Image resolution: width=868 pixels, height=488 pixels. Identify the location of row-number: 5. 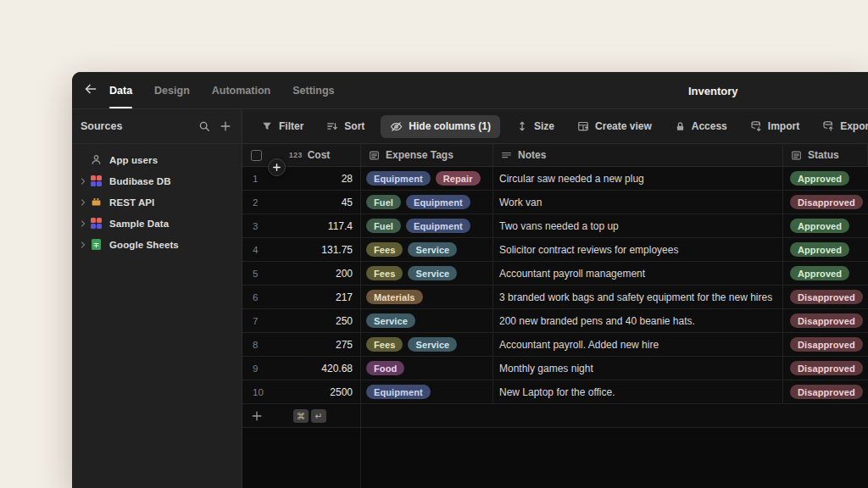
(255, 274).